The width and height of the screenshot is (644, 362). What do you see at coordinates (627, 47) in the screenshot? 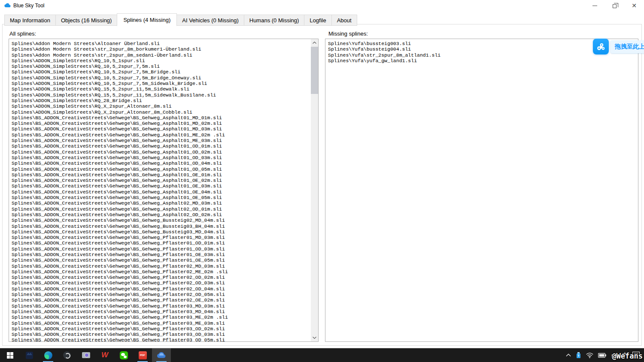
I see `drag-upload-label: 拖拽至此上传` at bounding box center [627, 47].